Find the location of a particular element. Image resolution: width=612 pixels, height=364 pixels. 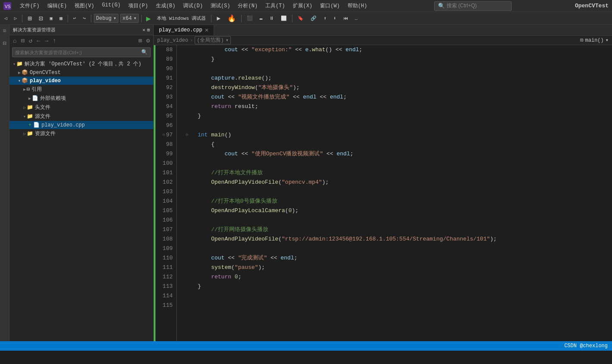

tree-item-references: ▶ ⊟ 引用 is located at coordinates (81, 89).